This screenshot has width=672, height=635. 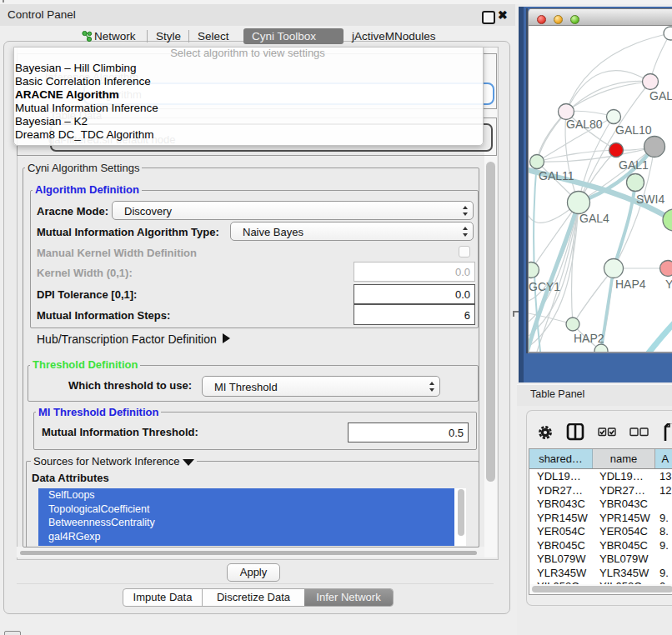 I want to click on svg-text: GAL7, so click(x=660, y=96).